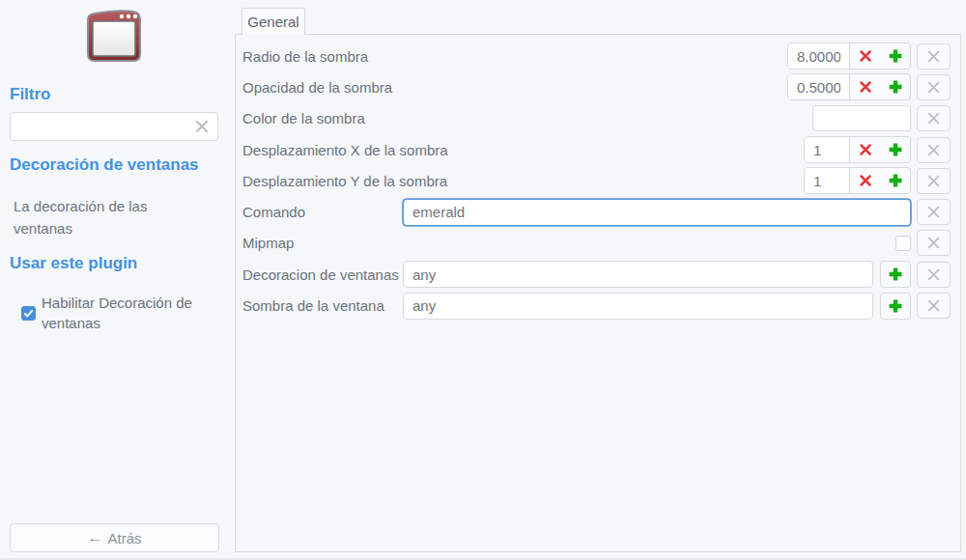 The image size is (966, 560). Describe the element at coordinates (597, 305) in the screenshot. I see `settings-row: Sombra de la ventana` at that location.